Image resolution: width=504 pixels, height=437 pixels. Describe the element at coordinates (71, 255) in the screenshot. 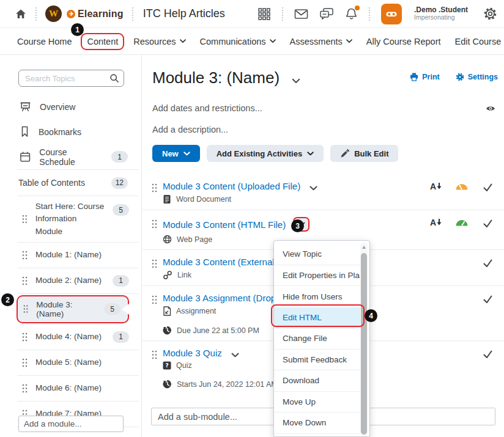

I see `sidebar-module-1: Module 1: (Name)` at that location.